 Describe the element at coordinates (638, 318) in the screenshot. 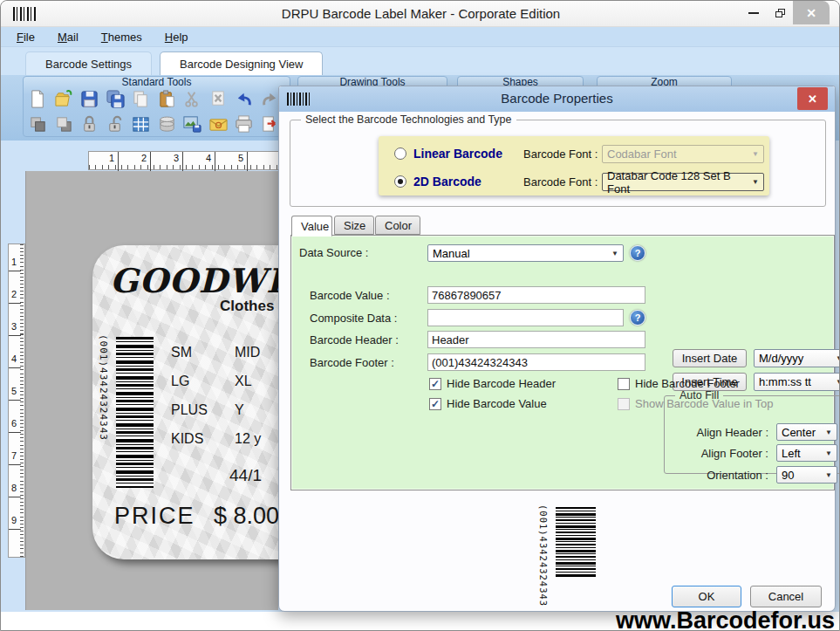

I see `composite-help-icon: ?` at that location.